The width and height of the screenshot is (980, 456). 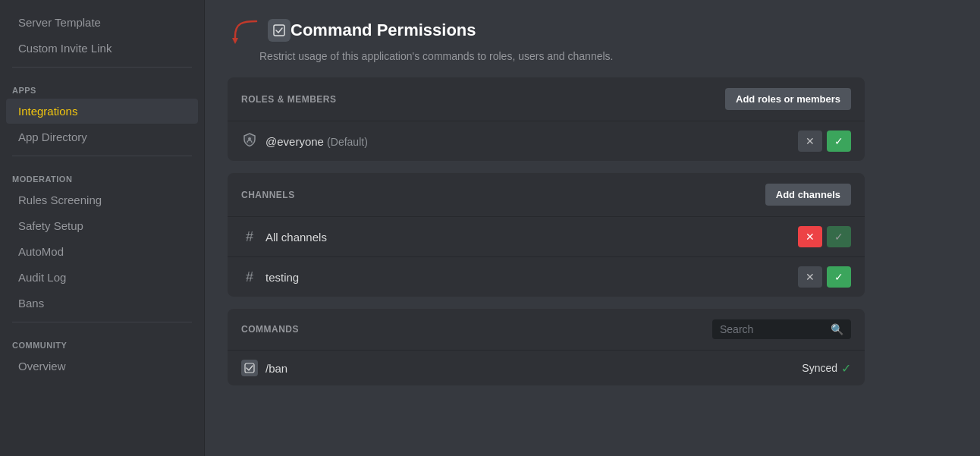 What do you see at coordinates (102, 366) in the screenshot?
I see `sidebar-item-overview: Overview` at bounding box center [102, 366].